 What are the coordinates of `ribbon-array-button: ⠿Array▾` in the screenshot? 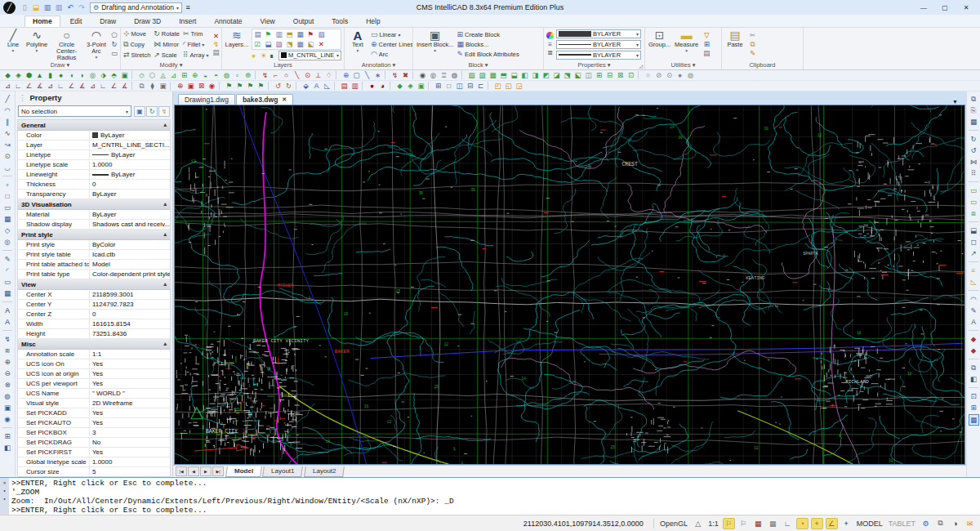 It's located at (196, 56).